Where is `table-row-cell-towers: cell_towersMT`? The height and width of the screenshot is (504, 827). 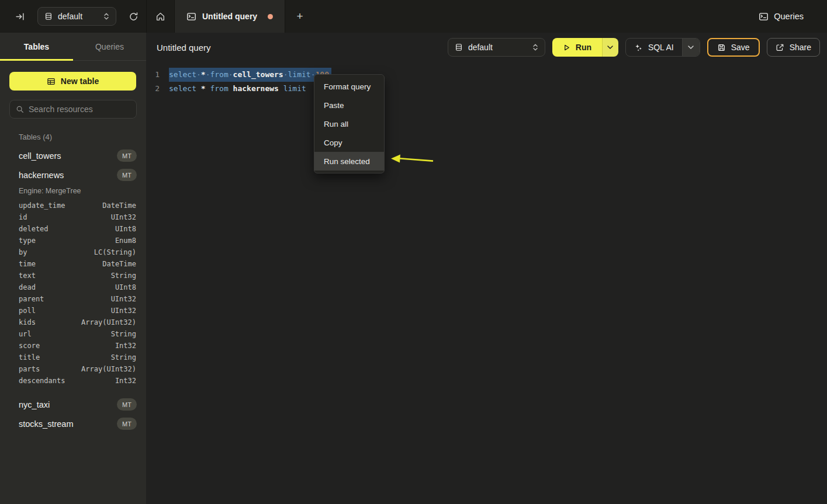 table-row-cell-towers: cell_towersMT is located at coordinates (73, 155).